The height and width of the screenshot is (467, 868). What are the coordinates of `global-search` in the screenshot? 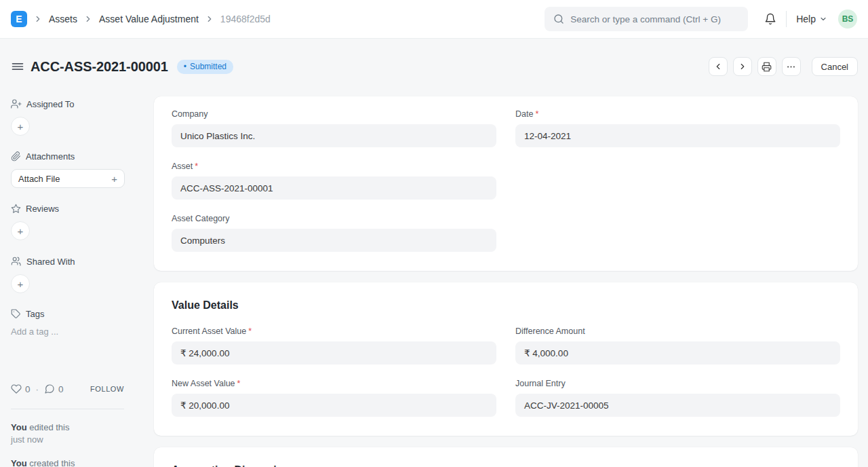 It's located at (646, 19).